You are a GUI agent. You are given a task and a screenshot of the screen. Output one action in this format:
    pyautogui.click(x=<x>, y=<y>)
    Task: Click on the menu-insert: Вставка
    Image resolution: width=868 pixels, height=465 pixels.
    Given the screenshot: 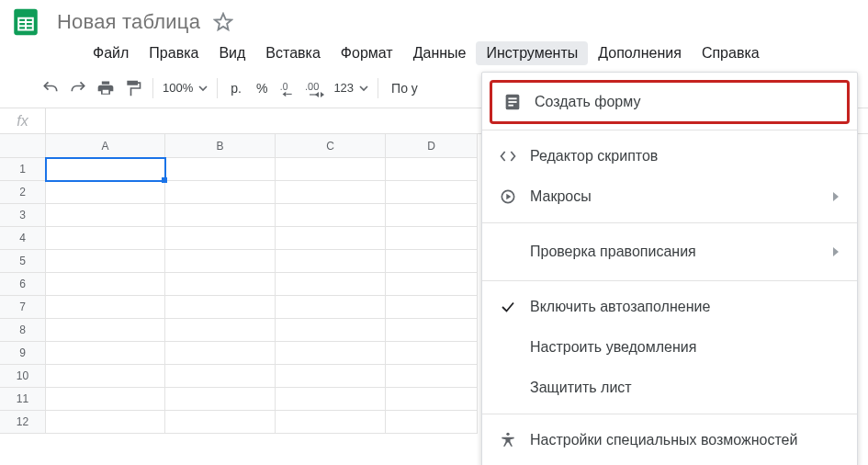 What is the action you would take?
    pyautogui.click(x=292, y=53)
    